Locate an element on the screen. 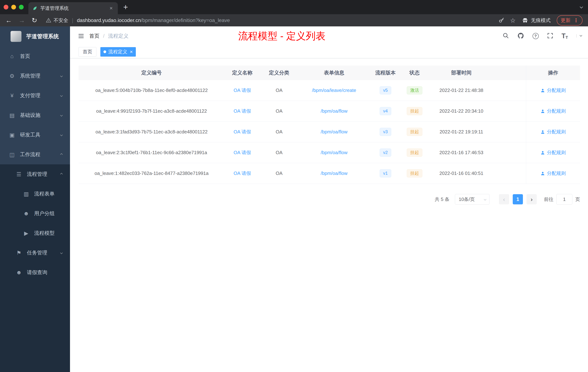 This screenshot has height=372, width=588. reload-button: ↻ is located at coordinates (34, 21).